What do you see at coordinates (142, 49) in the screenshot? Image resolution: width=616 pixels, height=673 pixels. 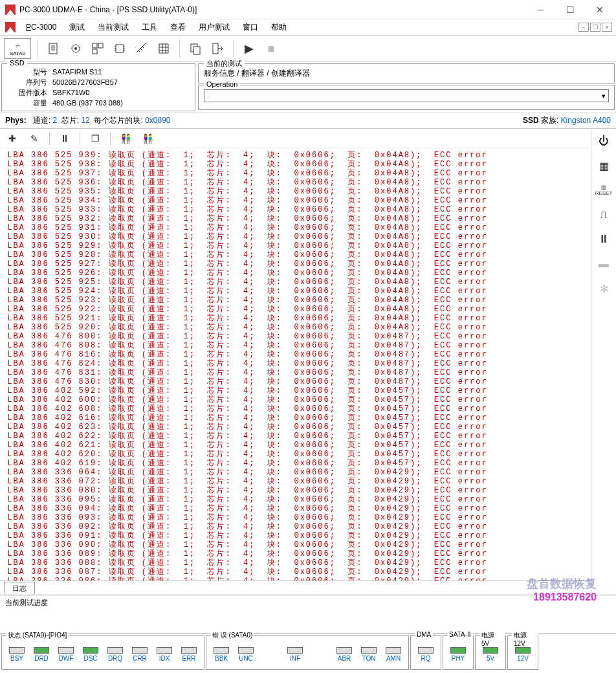 I see `tool-ruler-icon` at bounding box center [142, 49].